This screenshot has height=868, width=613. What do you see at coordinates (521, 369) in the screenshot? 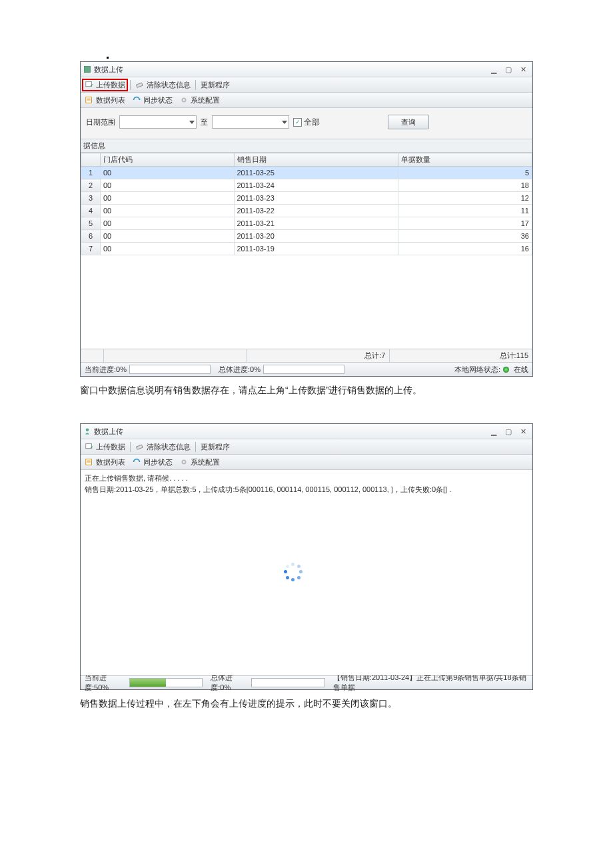
I see `online-label: 在线` at bounding box center [521, 369].